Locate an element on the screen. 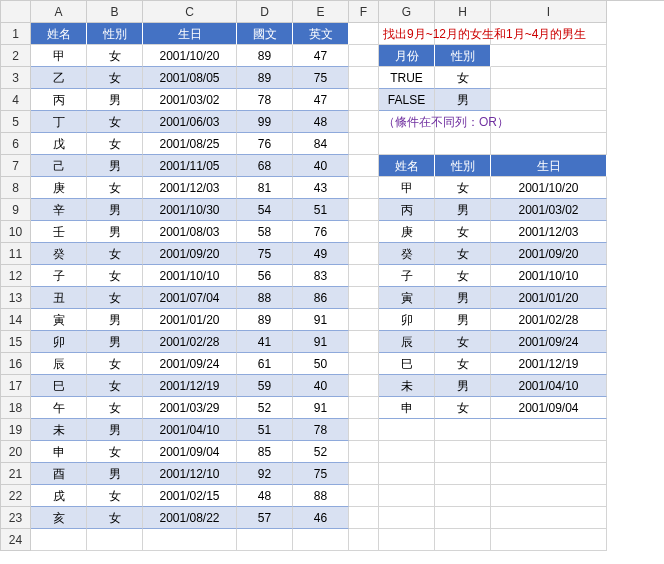 This screenshot has width=664, height=564. row-header: 20 is located at coordinates (16, 452).